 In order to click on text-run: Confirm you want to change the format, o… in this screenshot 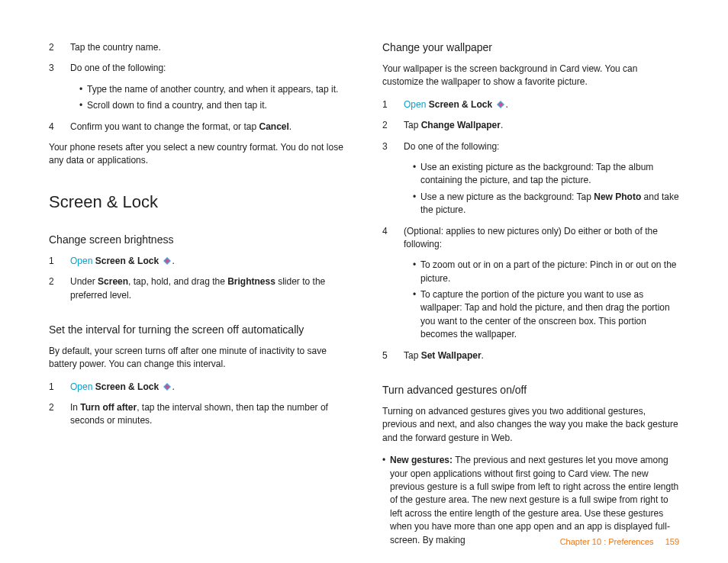, I will do `click(165, 127)`.